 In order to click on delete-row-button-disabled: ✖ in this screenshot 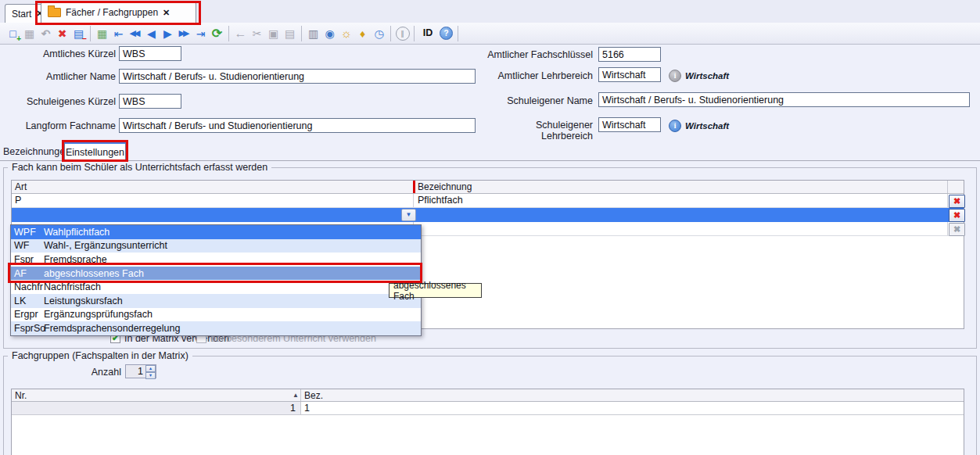, I will do `click(957, 230)`.